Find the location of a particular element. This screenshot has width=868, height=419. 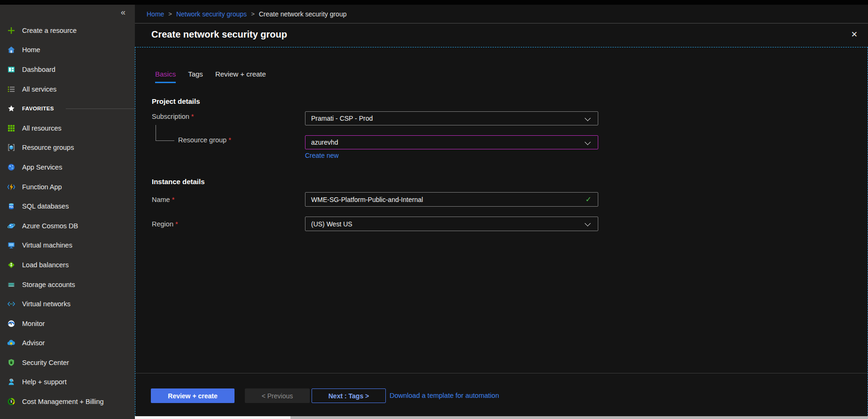

instance-details-heading: Instance details is located at coordinates (179, 181).